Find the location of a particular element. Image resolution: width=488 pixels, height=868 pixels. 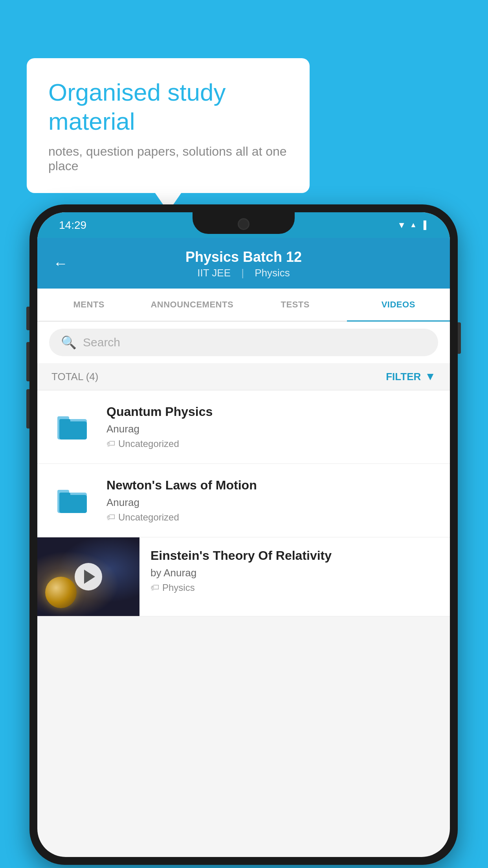

tab-ments: MENTS is located at coordinates (89, 305).